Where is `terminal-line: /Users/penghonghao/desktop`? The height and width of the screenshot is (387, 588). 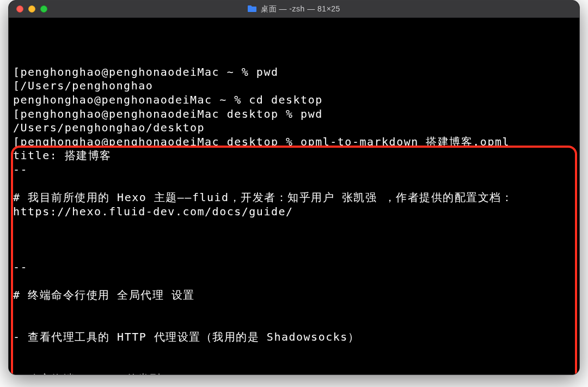
terminal-line: /Users/penghonghao/desktop is located at coordinates (294, 128).